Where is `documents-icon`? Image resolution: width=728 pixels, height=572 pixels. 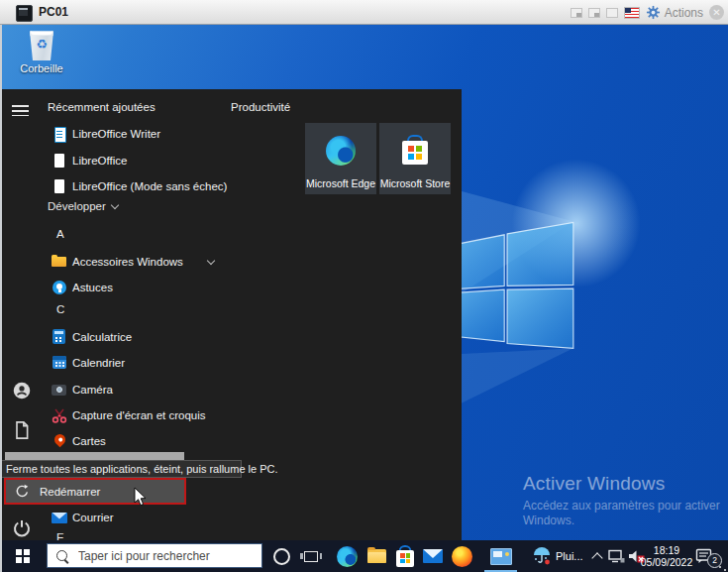 documents-icon is located at coordinates (22, 430).